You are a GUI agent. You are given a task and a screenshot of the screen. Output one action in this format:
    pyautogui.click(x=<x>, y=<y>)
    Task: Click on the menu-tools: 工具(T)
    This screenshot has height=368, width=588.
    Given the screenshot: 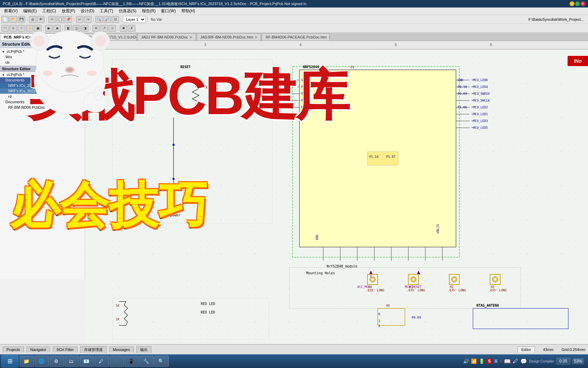 What is the action you would take?
    pyautogui.click(x=106, y=11)
    